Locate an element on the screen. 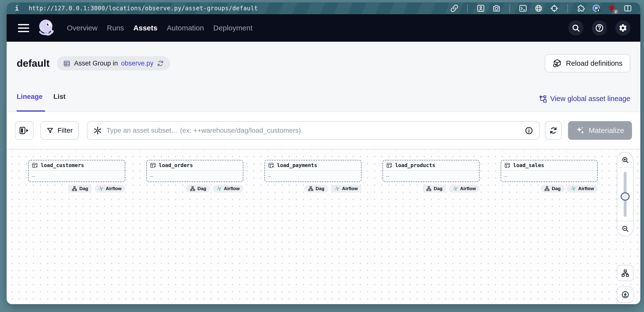 The image size is (644, 312). zoom-slider-thumb is located at coordinates (625, 197).